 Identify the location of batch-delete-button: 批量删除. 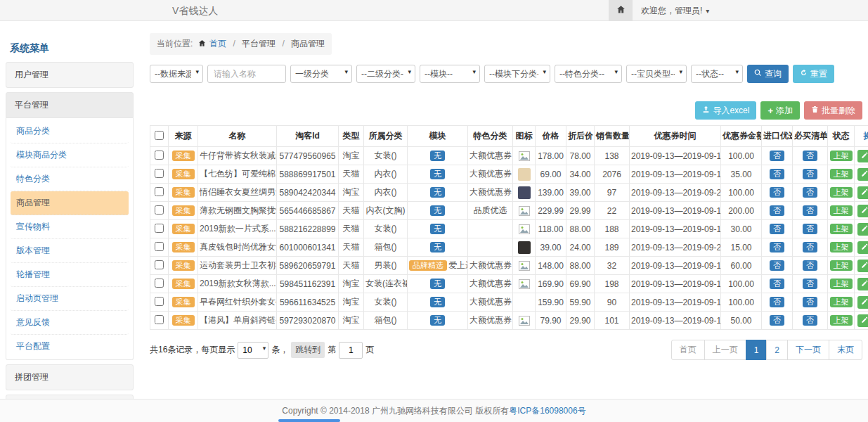
(834, 110).